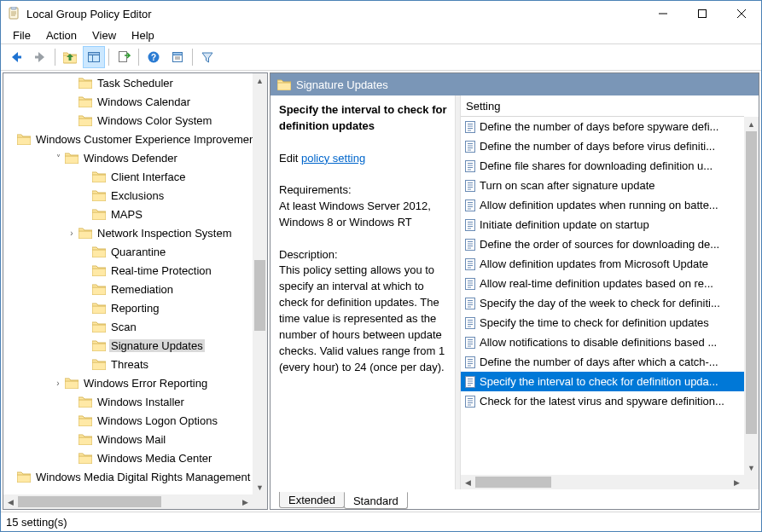 This screenshot has height=532, width=762. I want to click on tree-item: MAPS, so click(128, 214).